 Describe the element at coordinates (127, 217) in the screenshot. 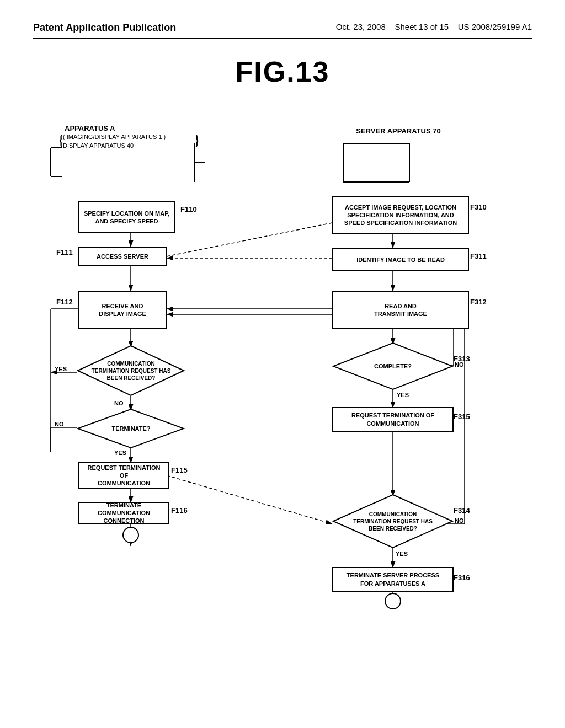

I see `box-b110: SPECIFY LOCATION ON MAP, AND SPECIFY SPE…` at that location.